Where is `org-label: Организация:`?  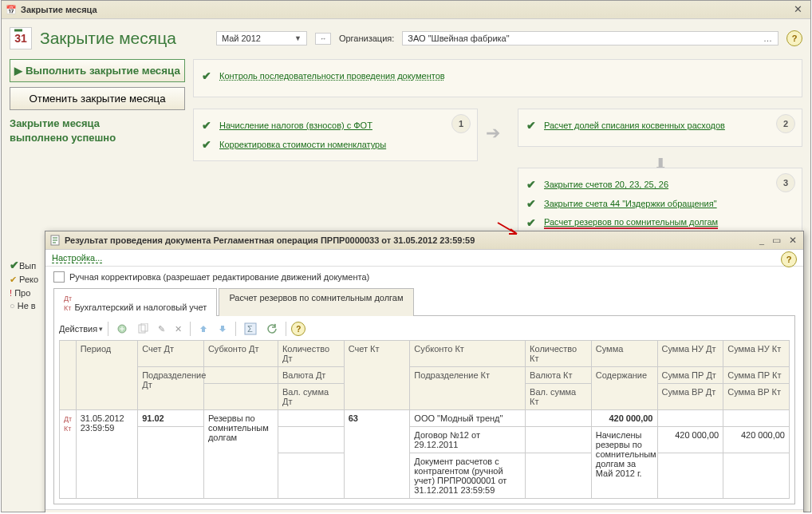
org-label: Организация: is located at coordinates (367, 38).